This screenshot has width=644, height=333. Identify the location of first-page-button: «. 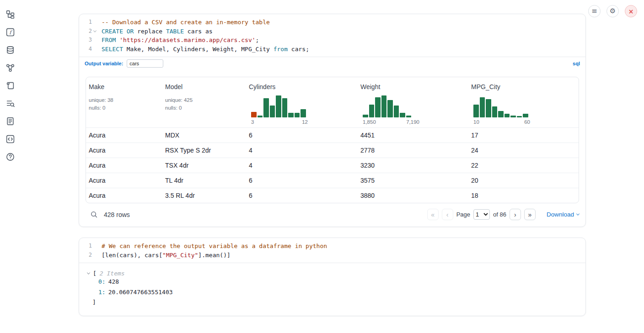
(433, 215).